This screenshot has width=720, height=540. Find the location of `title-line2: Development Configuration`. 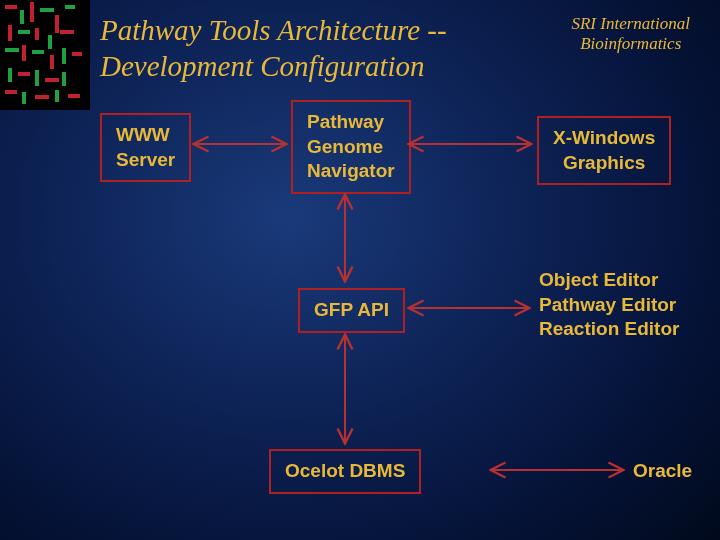

title-line2: Development Configuration is located at coordinates (262, 66).